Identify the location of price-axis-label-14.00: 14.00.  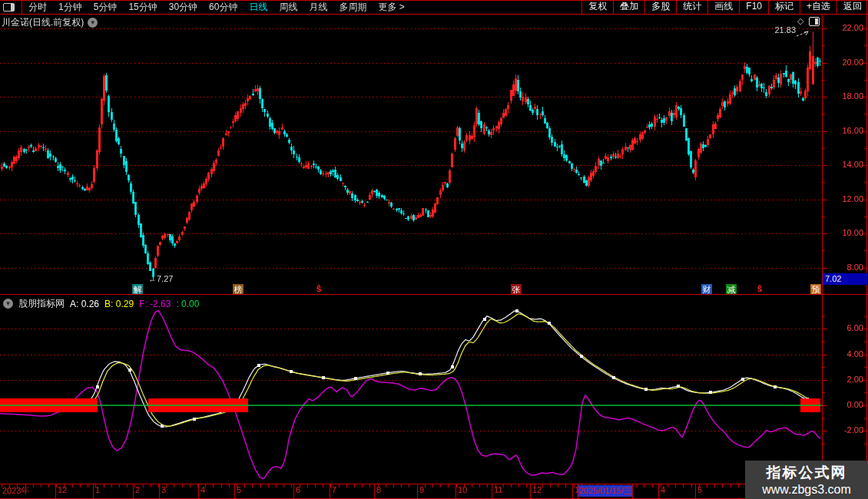
(843, 164).